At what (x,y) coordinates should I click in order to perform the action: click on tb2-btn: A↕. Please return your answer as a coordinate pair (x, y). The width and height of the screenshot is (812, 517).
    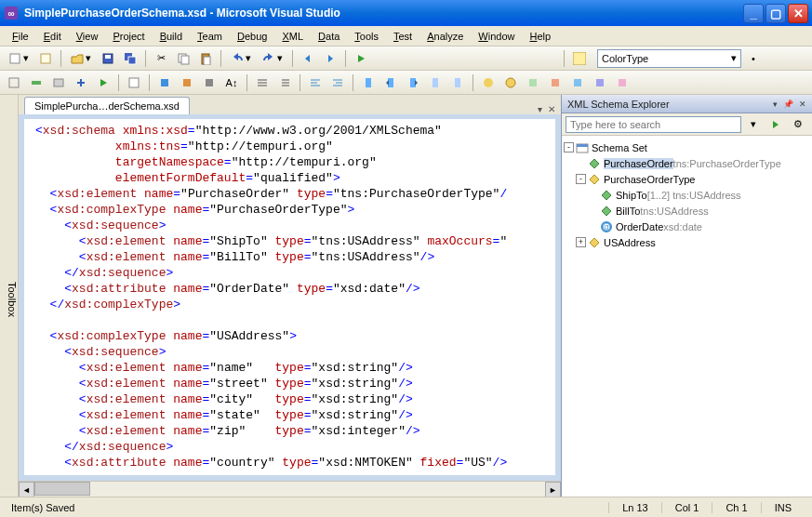
    Looking at the image, I should click on (232, 83).